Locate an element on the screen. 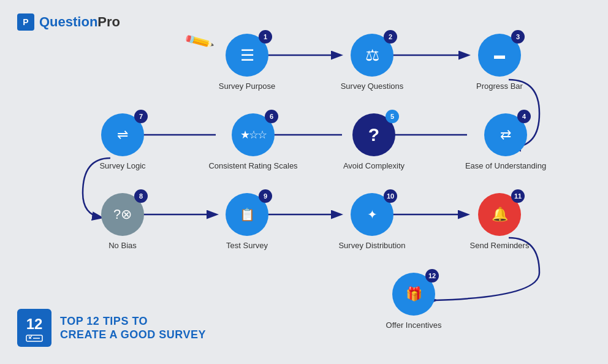  step-10-circle: ✦ 10 is located at coordinates (372, 214).